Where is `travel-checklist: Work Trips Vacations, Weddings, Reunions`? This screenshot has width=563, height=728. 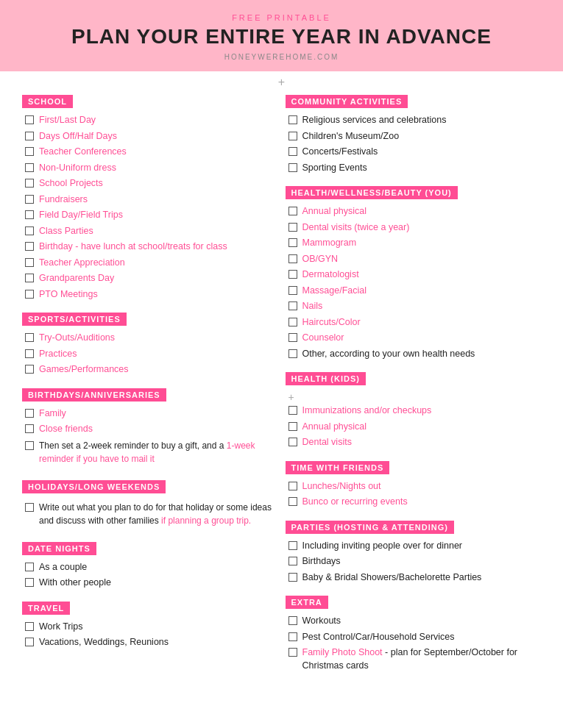
travel-checklist: Work Trips Vacations, Weddings, Reunions is located at coordinates (150, 635).